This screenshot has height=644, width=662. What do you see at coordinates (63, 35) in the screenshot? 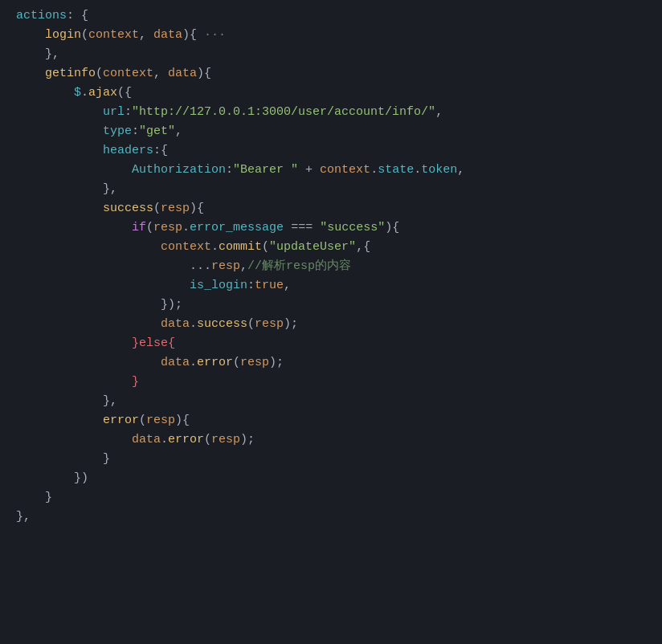
I see `fn-login: login` at bounding box center [63, 35].